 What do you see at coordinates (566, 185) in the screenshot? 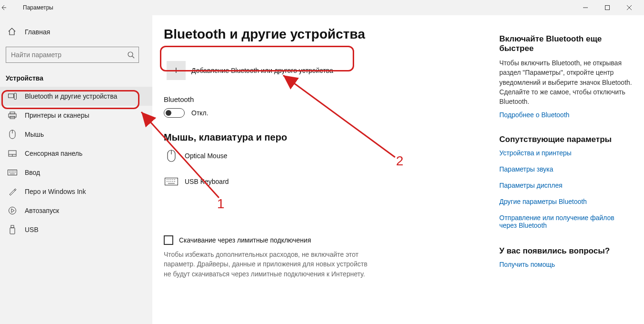
I see `link-display: Параметры дисплея` at bounding box center [566, 185].